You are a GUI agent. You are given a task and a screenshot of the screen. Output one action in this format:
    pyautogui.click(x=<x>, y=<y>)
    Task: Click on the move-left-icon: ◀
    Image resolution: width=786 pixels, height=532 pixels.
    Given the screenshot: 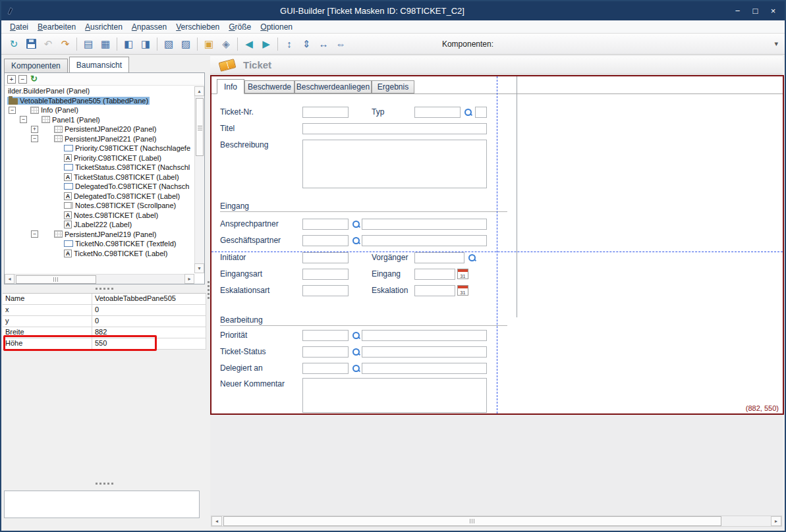 What is the action you would take?
    pyautogui.click(x=249, y=43)
    